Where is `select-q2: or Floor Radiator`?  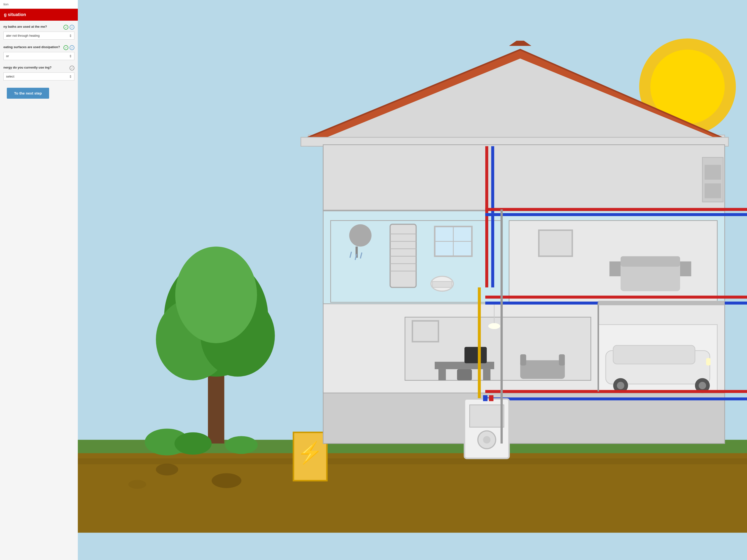 select-q2: or Floor Radiator is located at coordinates (39, 56).